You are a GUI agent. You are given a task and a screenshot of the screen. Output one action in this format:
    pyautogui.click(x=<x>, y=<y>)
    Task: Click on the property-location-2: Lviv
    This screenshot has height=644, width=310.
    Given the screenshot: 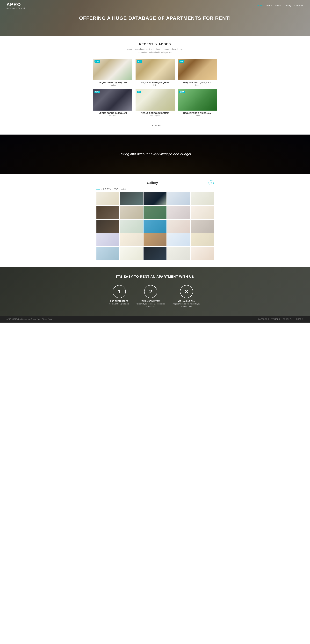 What is the action you would take?
    pyautogui.click(x=155, y=85)
    